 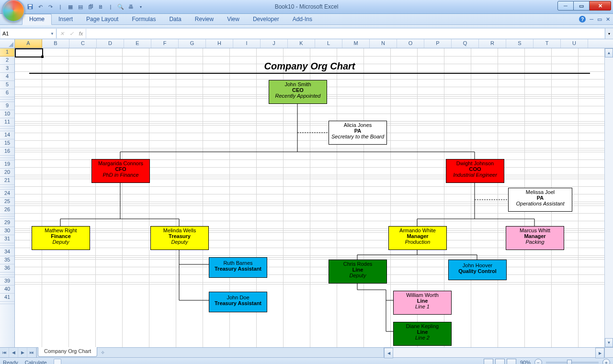 What do you see at coordinates (465, 44) in the screenshot?
I see `col-header-Q: Q` at bounding box center [465, 44].